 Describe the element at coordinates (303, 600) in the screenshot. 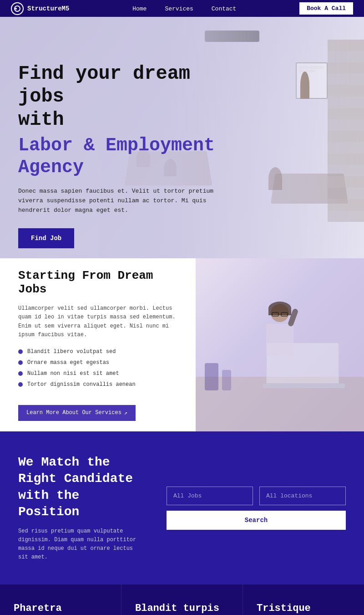

I see `card-3: Tristique Arcu ac tortor dignissim conva…` at that location.